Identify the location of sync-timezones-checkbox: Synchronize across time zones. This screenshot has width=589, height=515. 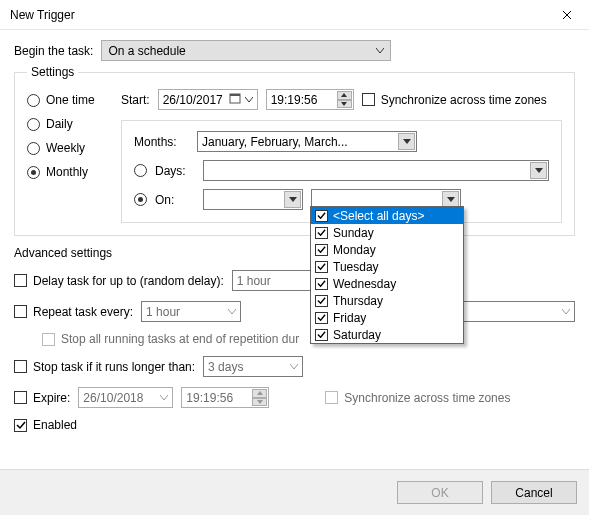
(454, 100).